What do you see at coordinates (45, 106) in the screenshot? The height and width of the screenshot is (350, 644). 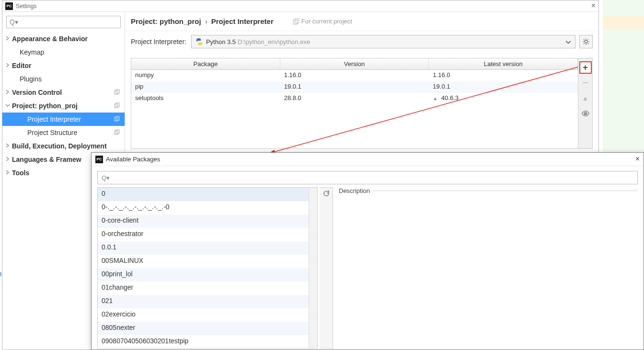 I see `tree-label: Project: python_proj` at bounding box center [45, 106].